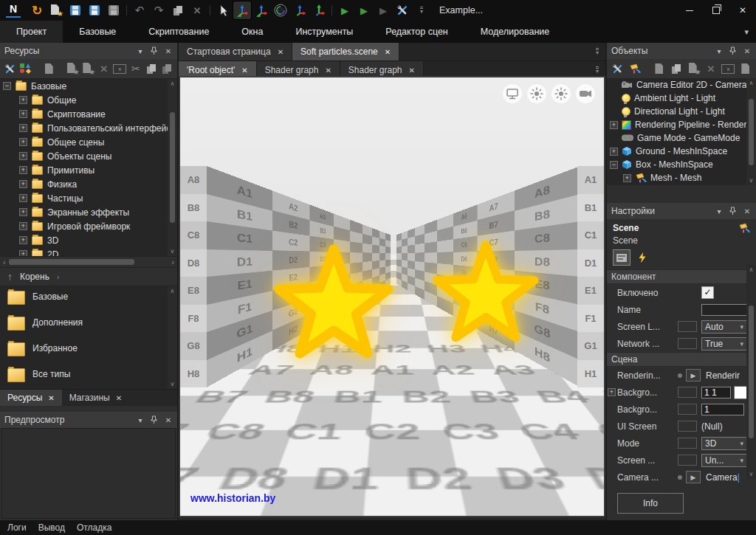 Image resolution: width=756 pixels, height=535 pixels. Describe the element at coordinates (724, 460) in the screenshot. I see `screen-orientation-dropdown: Un...` at that location.